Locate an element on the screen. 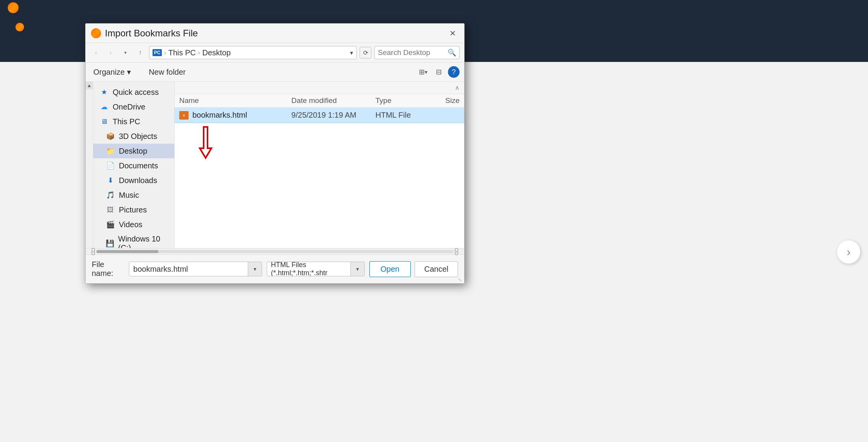 Image resolution: width=868 pixels, height=442 pixels. pictures-icon: 🖼 is located at coordinates (110, 210).